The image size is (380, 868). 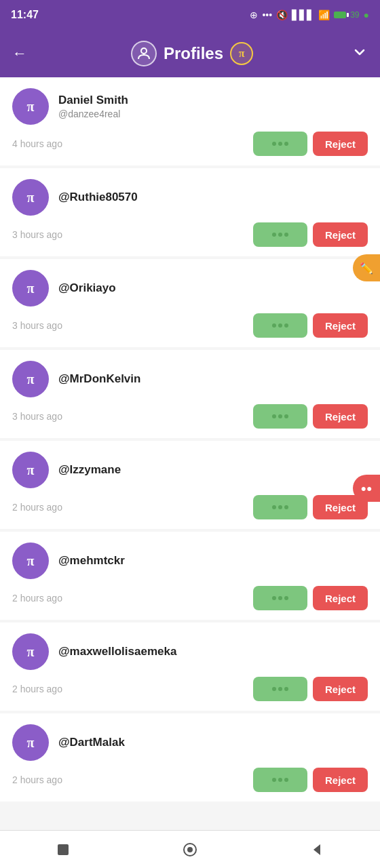 What do you see at coordinates (213, 470) in the screenshot?
I see `profile-handle: @Izzymane` at bounding box center [213, 470].